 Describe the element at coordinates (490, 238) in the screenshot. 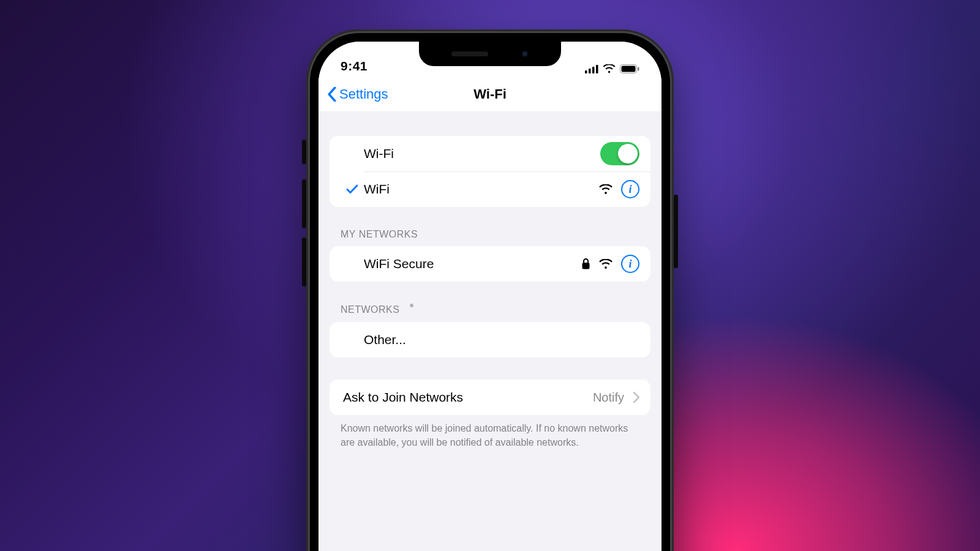

I see `my-networks-header: MY NETWORKS` at that location.